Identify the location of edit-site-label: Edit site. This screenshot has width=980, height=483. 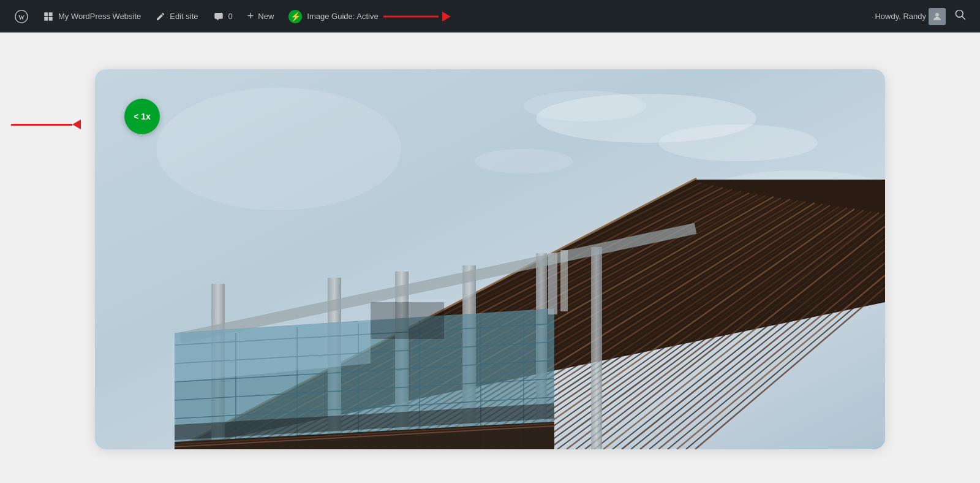
(184, 16).